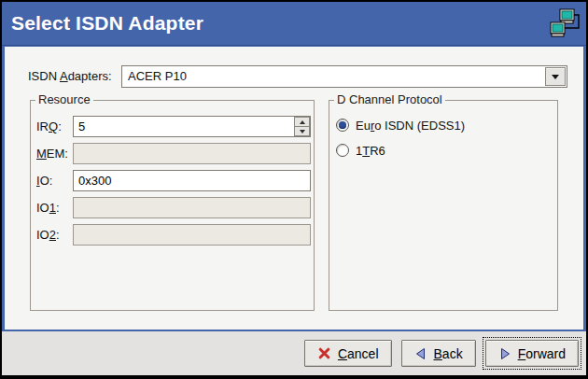 The image size is (588, 379). What do you see at coordinates (302, 127) in the screenshot?
I see `irq-spin-controls` at bounding box center [302, 127].